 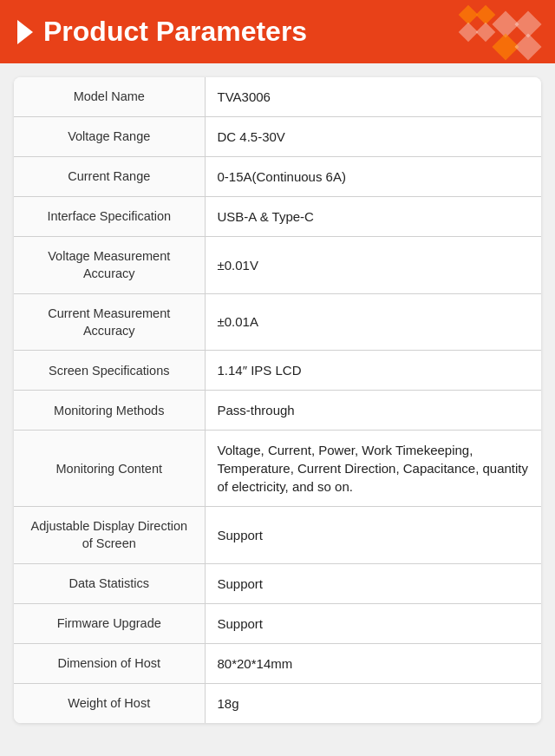 What do you see at coordinates (109, 469) in the screenshot?
I see `parameter-label: Monitoring Content` at bounding box center [109, 469].